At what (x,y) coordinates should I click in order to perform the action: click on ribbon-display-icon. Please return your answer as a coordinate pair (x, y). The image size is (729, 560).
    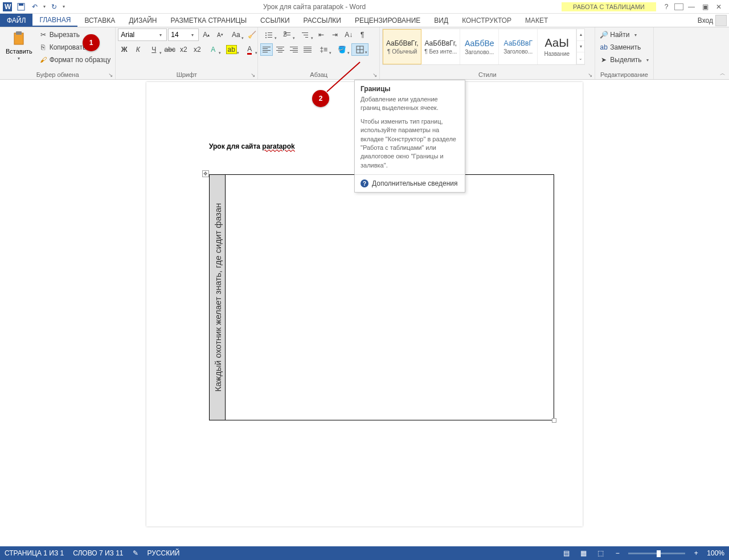
    Looking at the image, I should click on (679, 7).